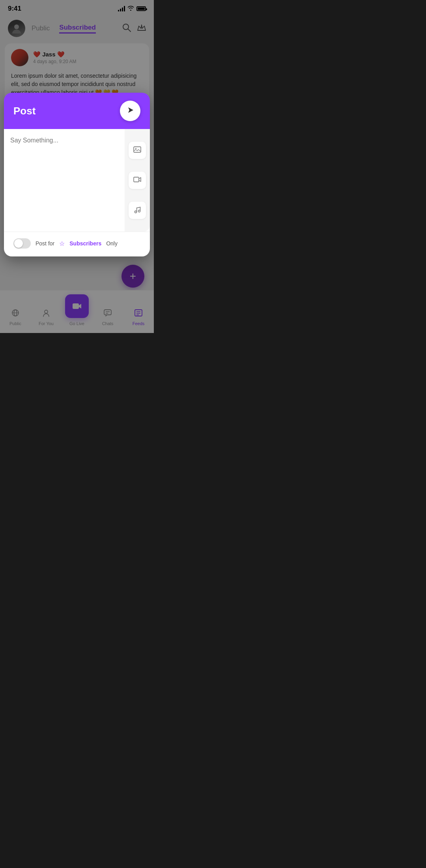 The image size is (426, 868). I want to click on modal-header: Post, so click(77, 111).